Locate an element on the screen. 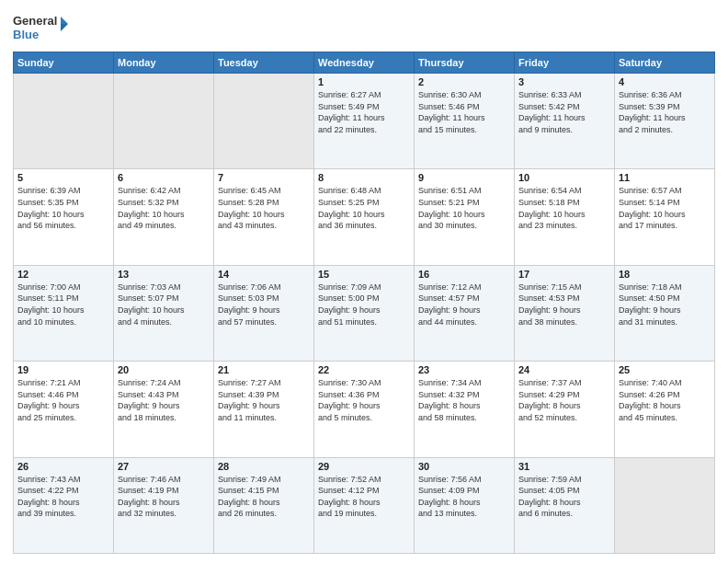 This screenshot has width=728, height=563. day-info: Sunrise: 6:39 AM Sunset: 5:35 PM Dayligh… is located at coordinates (63, 208).